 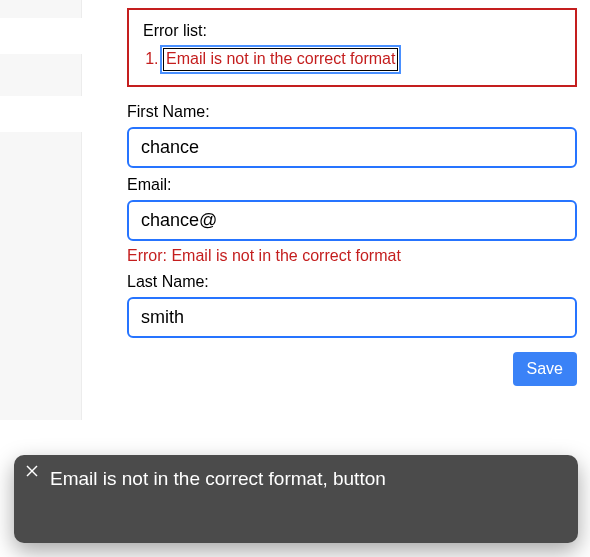 What do you see at coordinates (33, 472) in the screenshot?
I see `close-icon` at bounding box center [33, 472].